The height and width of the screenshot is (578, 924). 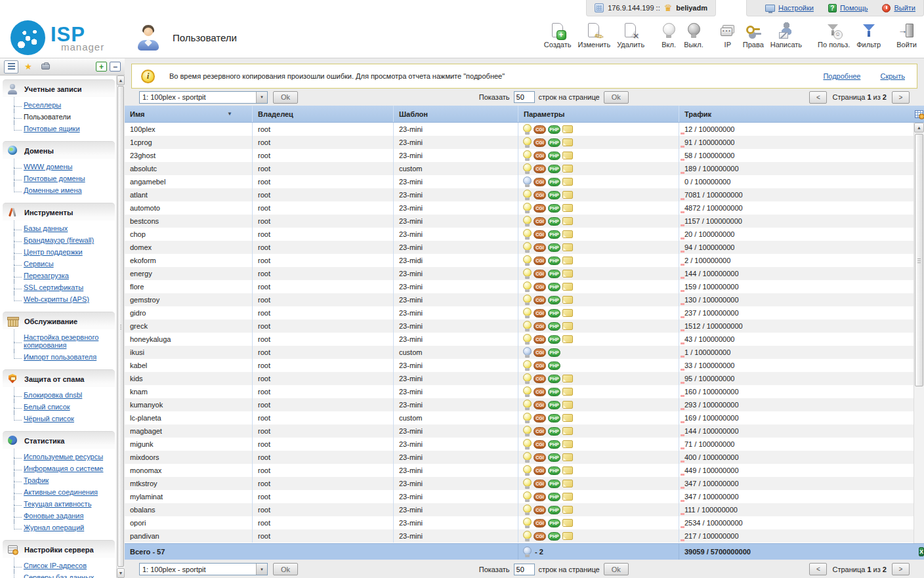 What do you see at coordinates (524, 379) in the screenshot?
I see `table-row: kids root 23-mini CGI PHP 95 / 100000000` at bounding box center [524, 379].